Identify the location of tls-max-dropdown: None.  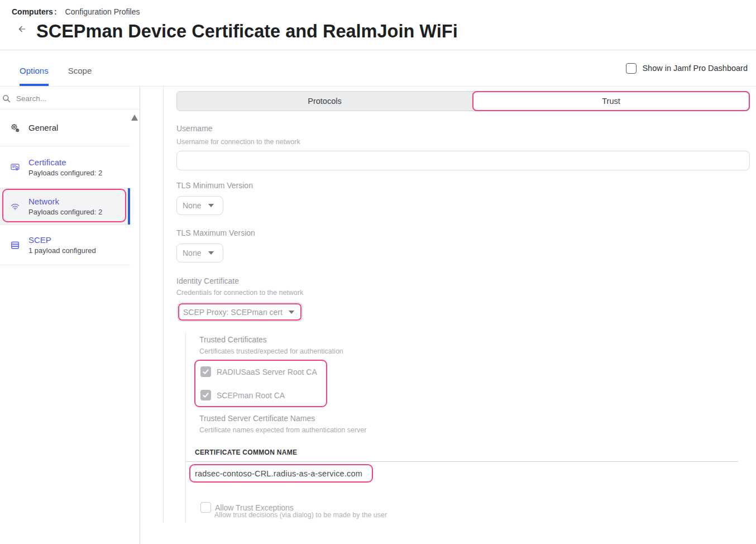
(200, 253).